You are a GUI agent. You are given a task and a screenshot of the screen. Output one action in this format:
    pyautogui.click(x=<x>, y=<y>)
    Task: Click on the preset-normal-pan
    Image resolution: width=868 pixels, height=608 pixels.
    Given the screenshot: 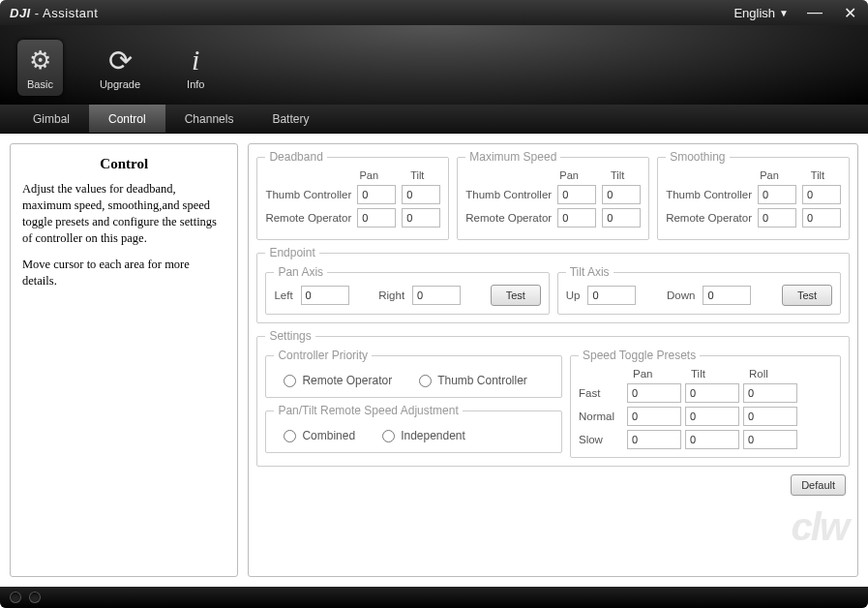 What is the action you would take?
    pyautogui.click(x=654, y=416)
    